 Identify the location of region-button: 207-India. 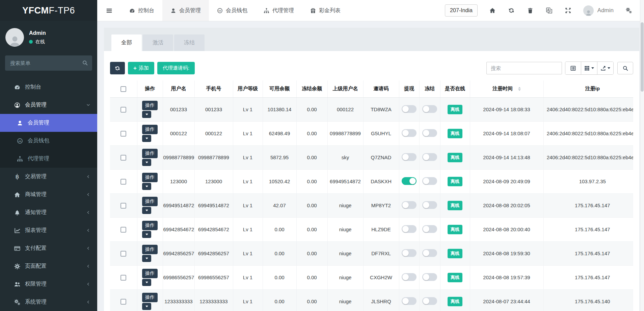
(461, 10).